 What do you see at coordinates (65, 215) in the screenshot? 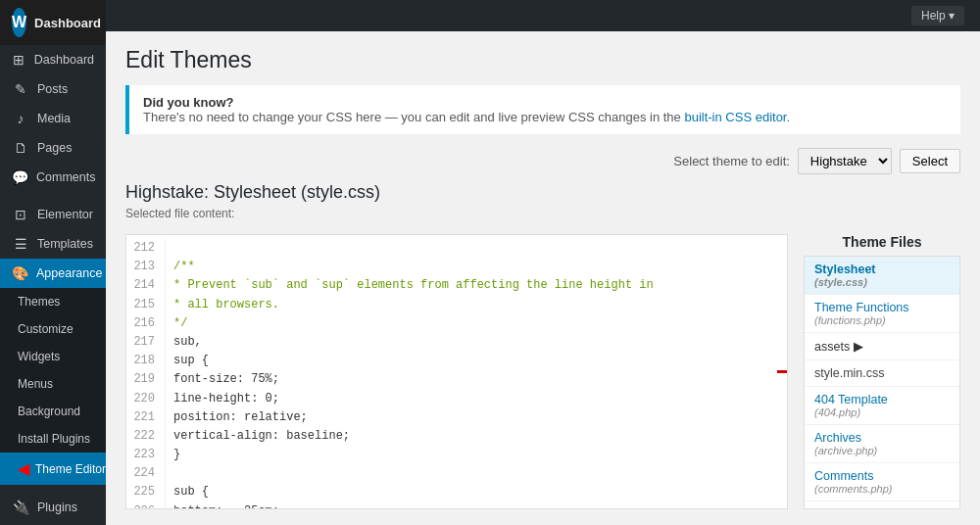
I see `sidebar-item-label: Elementor` at bounding box center [65, 215].